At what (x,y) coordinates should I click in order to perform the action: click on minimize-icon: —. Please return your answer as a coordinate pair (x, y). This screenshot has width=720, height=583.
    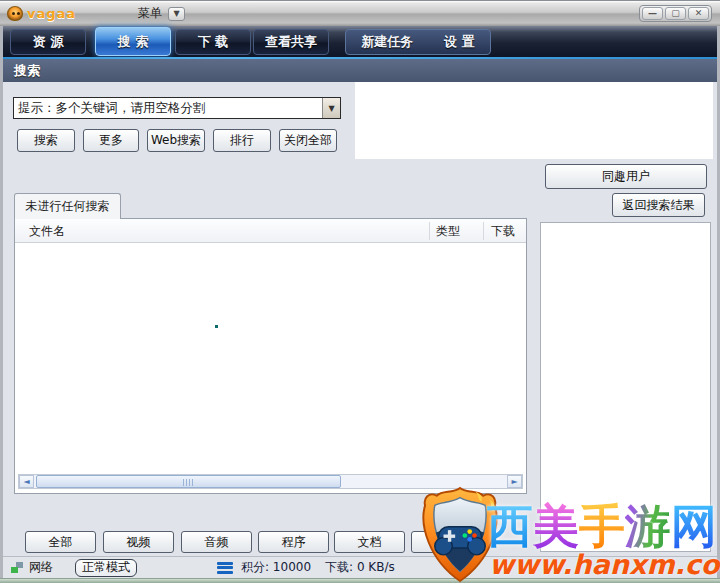
    Looking at the image, I should click on (652, 13).